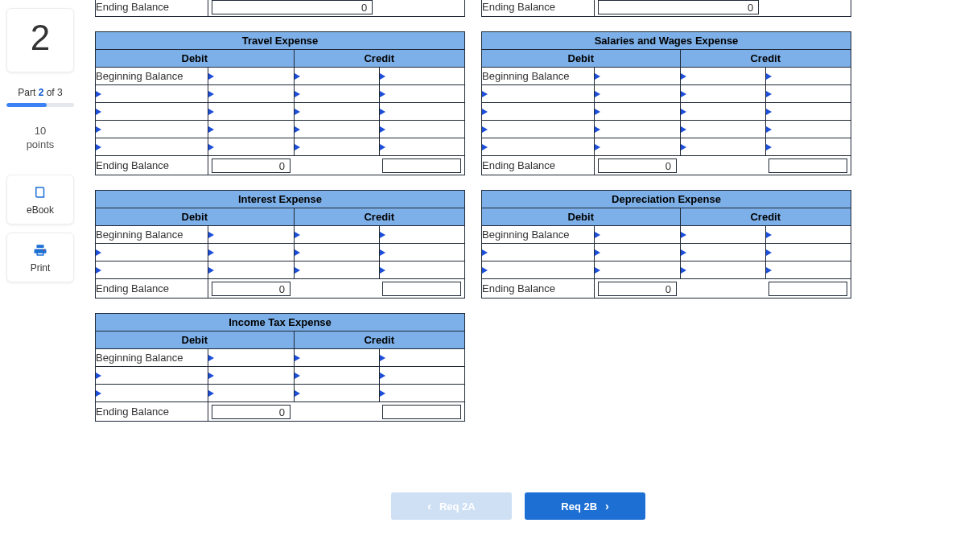 Image resolution: width=956 pixels, height=560 pixels. Describe the element at coordinates (40, 257) in the screenshot. I see `print-button: Print` at that location.